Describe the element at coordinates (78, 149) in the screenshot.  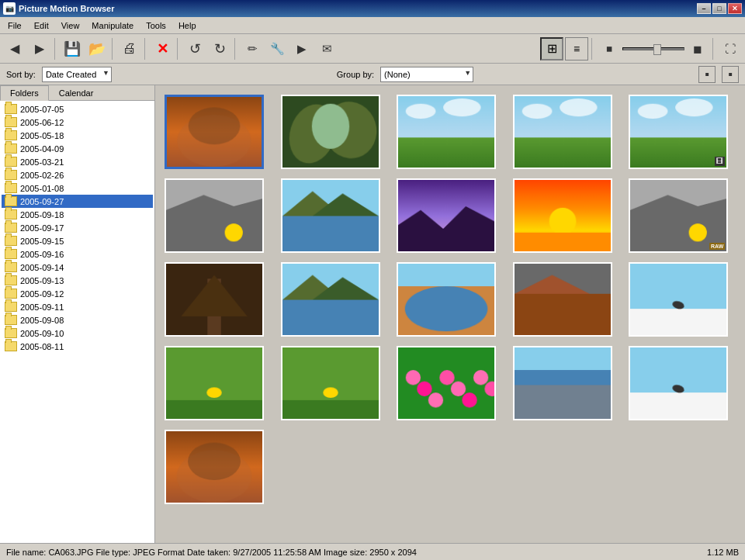
I see `folder-item: 2005-04-09` at that location.